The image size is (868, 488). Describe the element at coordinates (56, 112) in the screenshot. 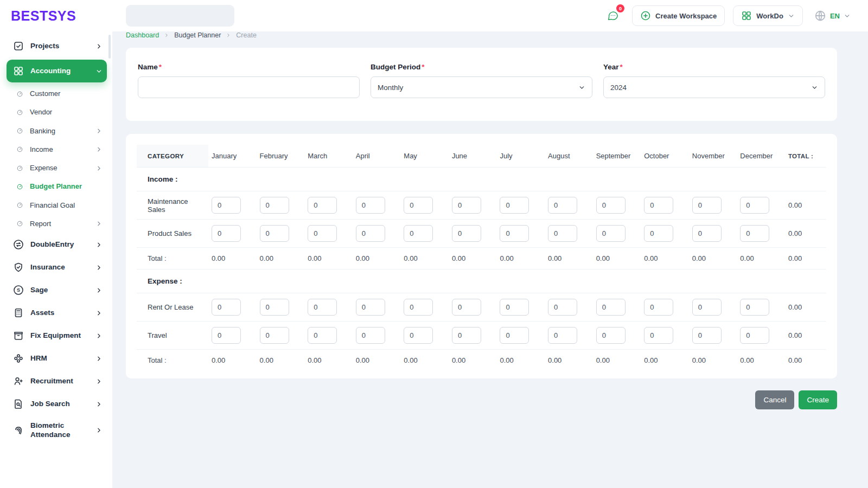

I see `sidebar-item-vendor: Vendor` at that location.